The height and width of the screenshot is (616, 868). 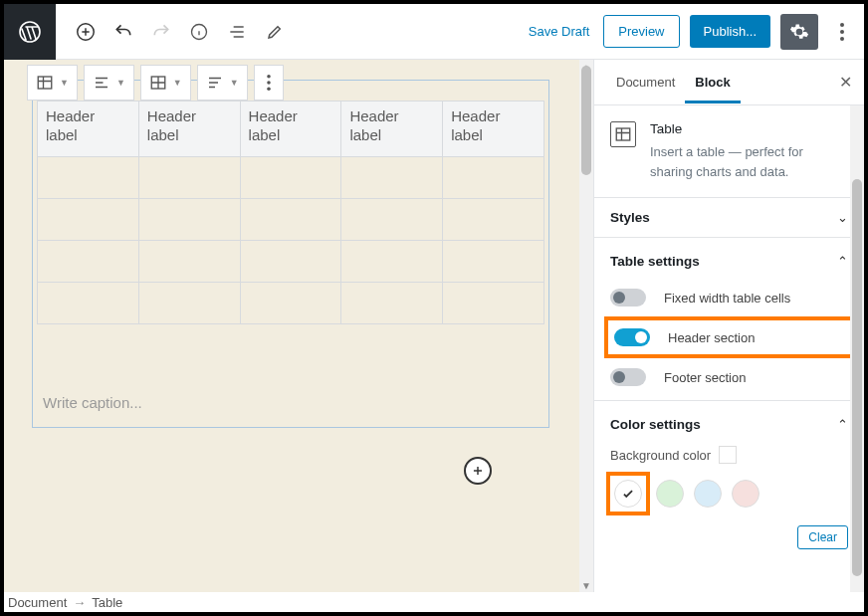 What do you see at coordinates (799, 32) in the screenshot?
I see `settings-button` at bounding box center [799, 32].